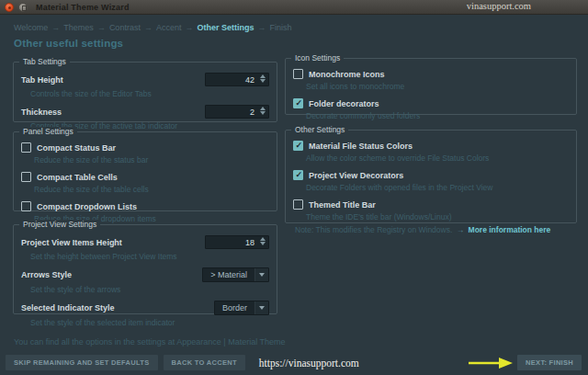 The width and height of the screenshot is (588, 375). I want to click on monochrome-icons-desc: Set all icons to monochrome, so click(437, 86).